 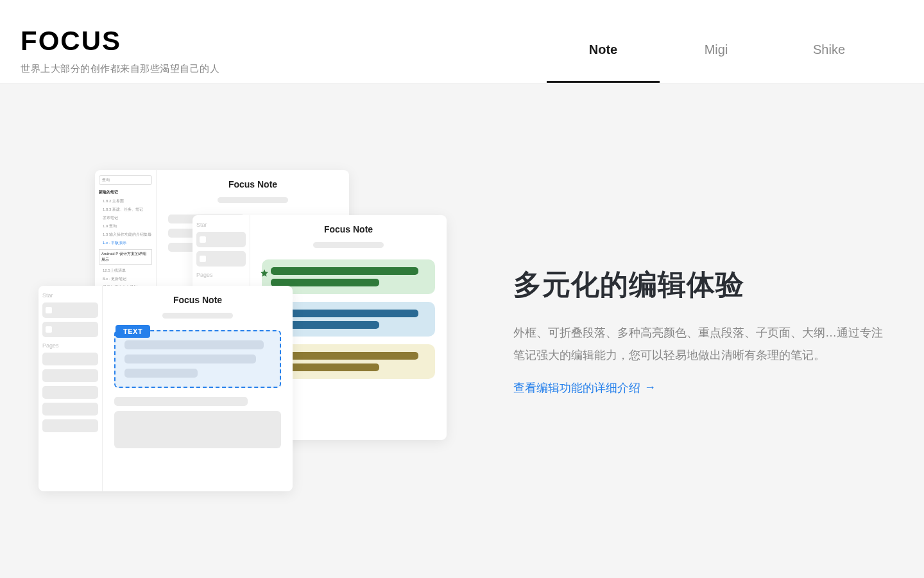 What do you see at coordinates (126, 202) in the screenshot?
I see `sidebar-item: 1.8.2 主界面` at bounding box center [126, 202].